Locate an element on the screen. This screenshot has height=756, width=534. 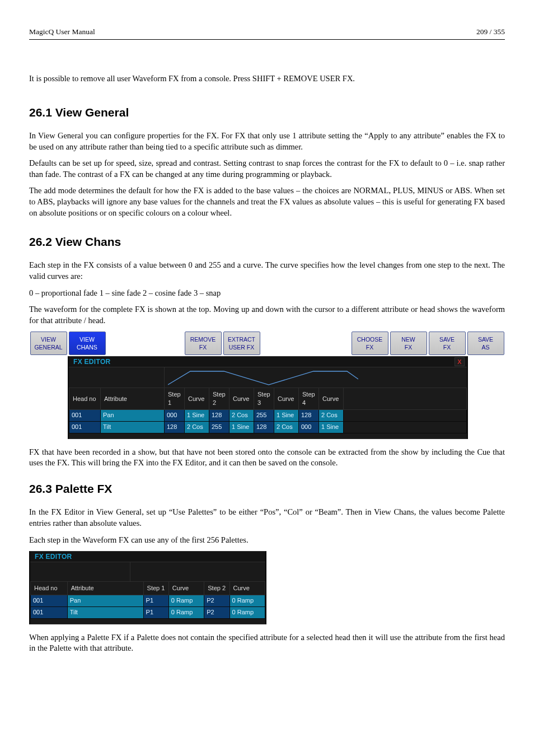
fx-editor-title: FX EDITOR is located at coordinates (92, 362).